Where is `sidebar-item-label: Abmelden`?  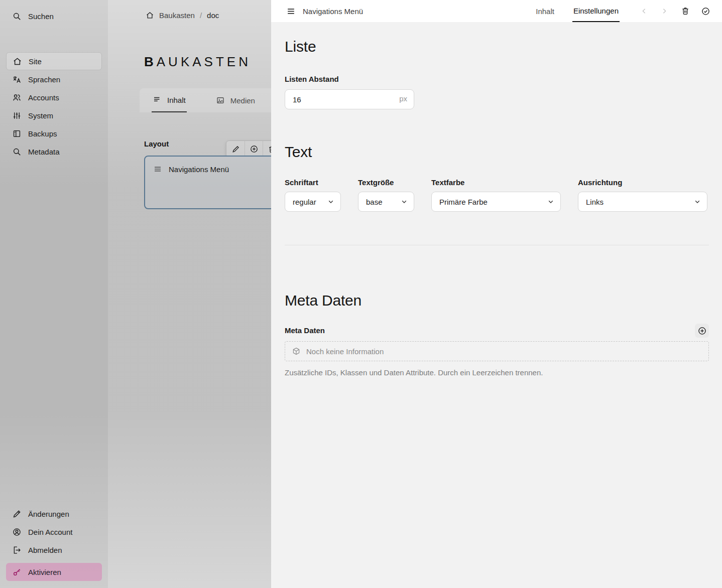
sidebar-item-label: Abmelden is located at coordinates (45, 550).